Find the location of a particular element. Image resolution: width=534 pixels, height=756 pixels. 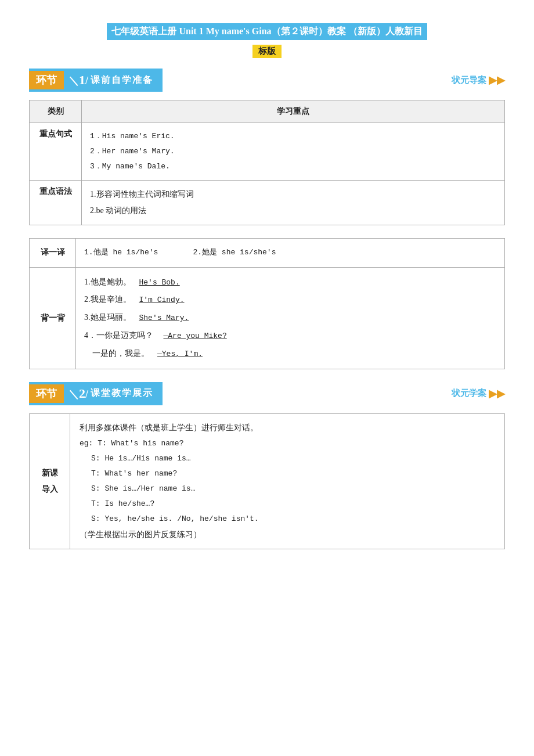

learning-points-table: 类别 学习重点 重点句式 1．His name's Eric. 2．Her na… is located at coordinates (267, 163).